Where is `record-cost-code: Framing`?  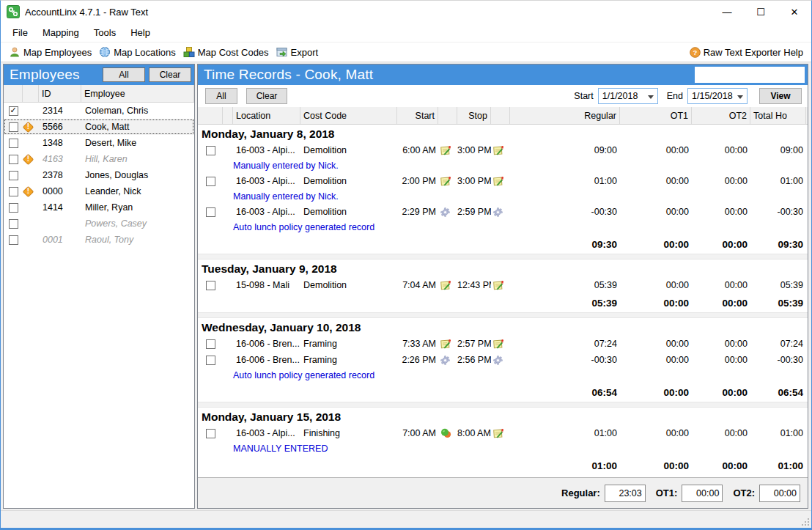 record-cost-code: Framing is located at coordinates (349, 360).